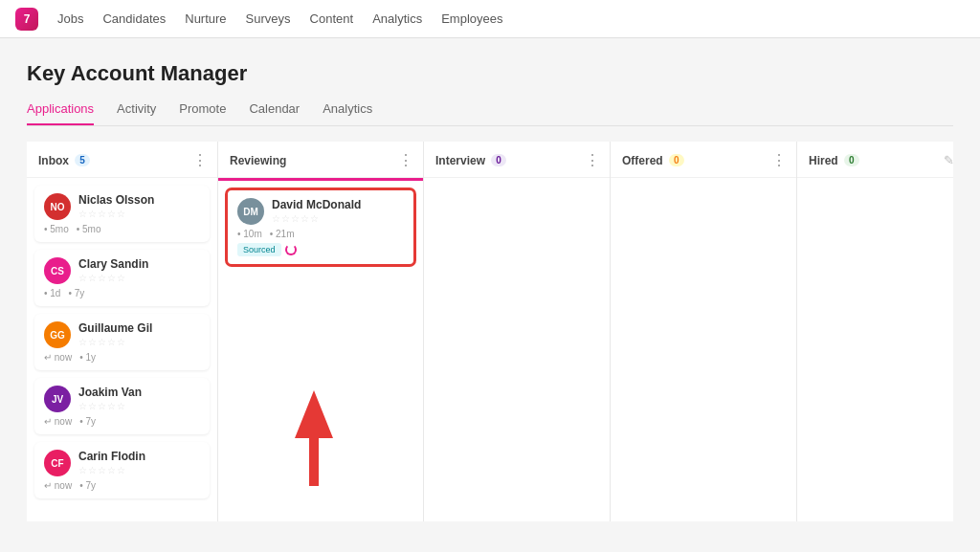 The image size is (980, 552). Describe the element at coordinates (110, 392) in the screenshot. I see `card-name-jv: Joakim Van` at that location.